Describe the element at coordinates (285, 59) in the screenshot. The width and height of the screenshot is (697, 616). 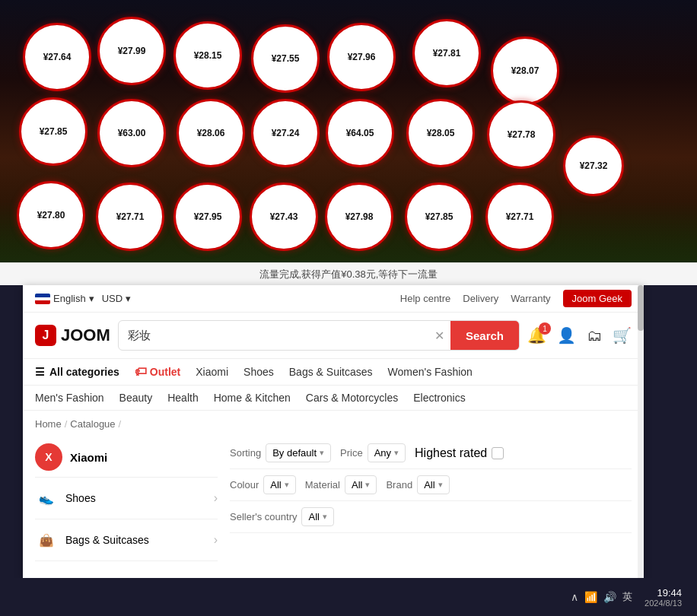
I see `price-circle: ¥27.55` at that location.